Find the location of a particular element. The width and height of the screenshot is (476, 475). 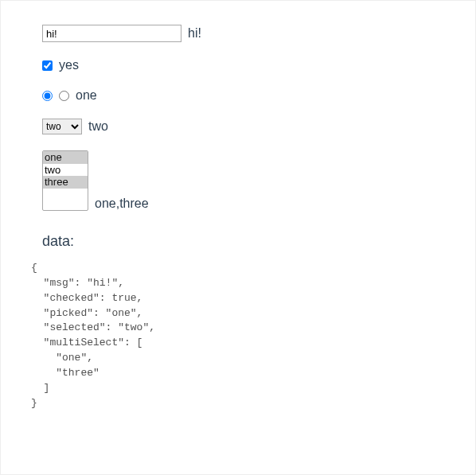

multiselect-row: onetwothree one,three is located at coordinates (247, 181).